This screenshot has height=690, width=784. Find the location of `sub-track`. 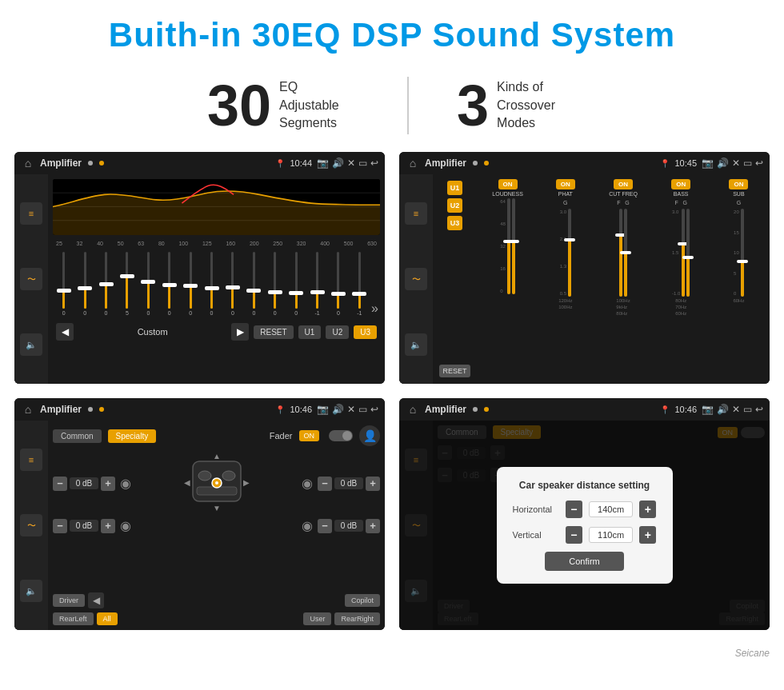

sub-track is located at coordinates (742, 253).